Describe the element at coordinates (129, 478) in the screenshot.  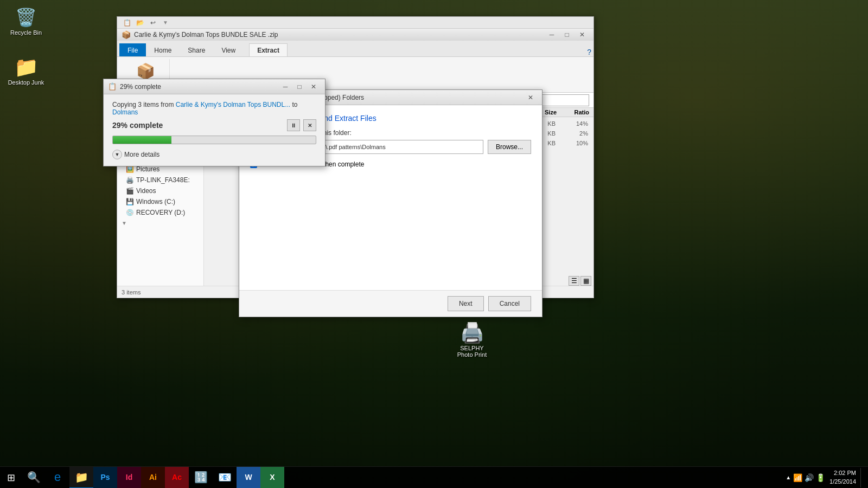
I see `taskbar-app-id: Id` at that location.